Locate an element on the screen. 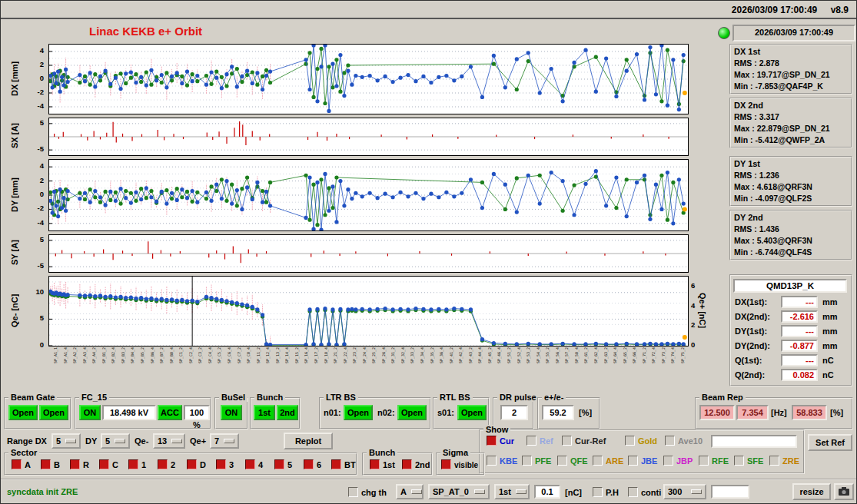 Image resolution: width=857 pixels, height=504 pixels. bpm-label: SP_C1_2 is located at coordinates (181, 355).